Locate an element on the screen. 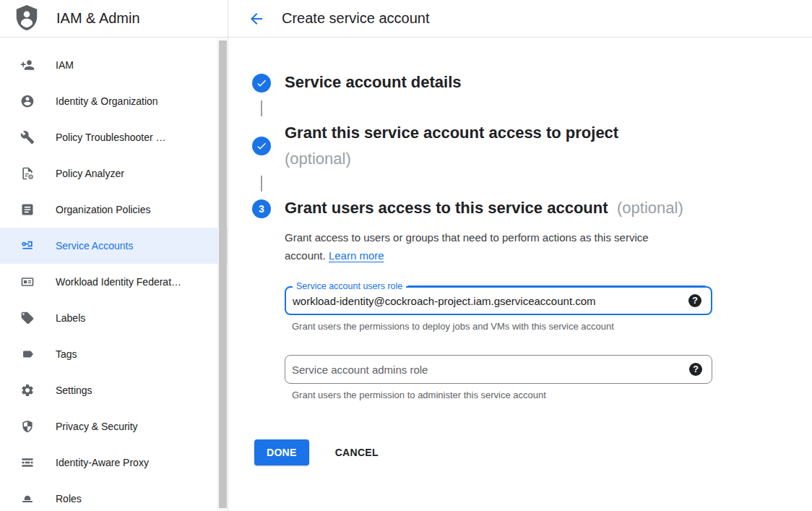  step-3-grant-users-access: 3 Grant users access to this service acc… is located at coordinates (532, 209).